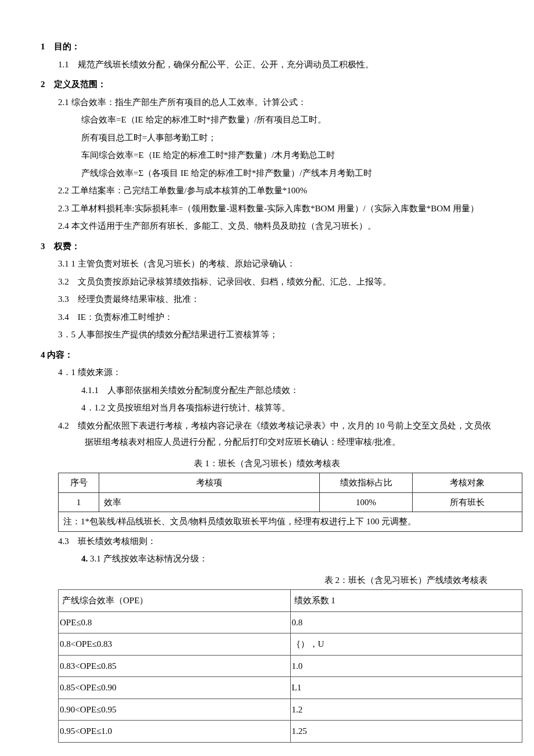 The height and width of the screenshot is (756, 534). What do you see at coordinates (276, 102) in the screenshot?
I see `section-2-1: 2.1 综合效率：指生产部生产所有项目的总人工效率。计算公式：` at bounding box center [276, 102].